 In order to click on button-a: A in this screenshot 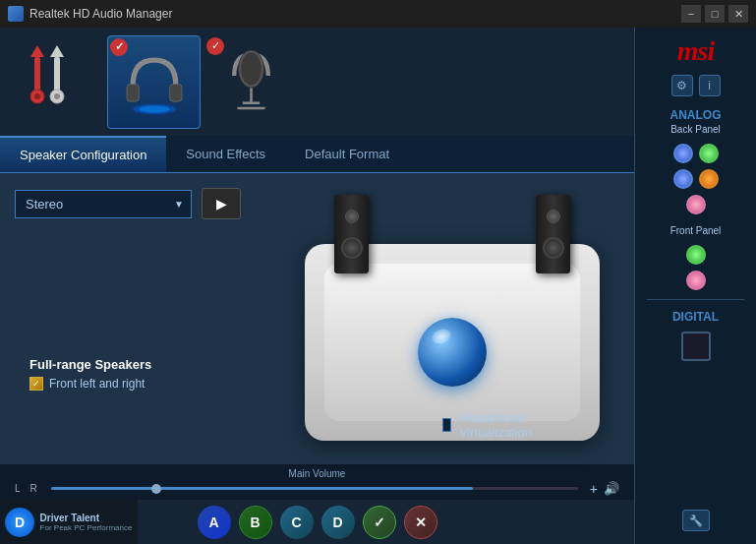, I will do `click(214, 522)`.